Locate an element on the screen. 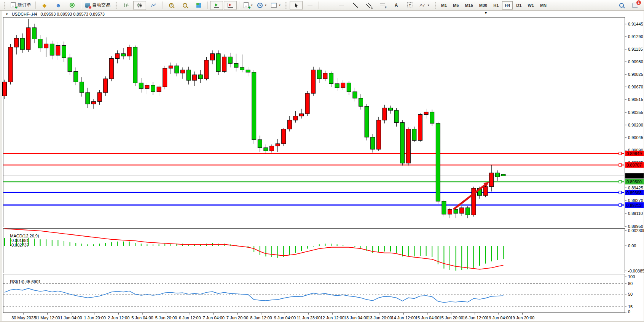 The image size is (644, 322). notification-badge: 1 is located at coordinates (639, 3).